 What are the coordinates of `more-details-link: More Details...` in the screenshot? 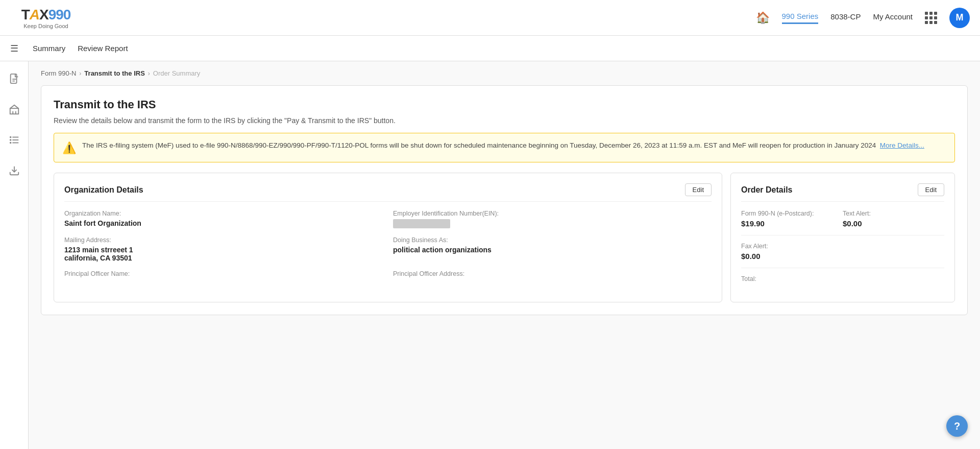 It's located at (902, 145).